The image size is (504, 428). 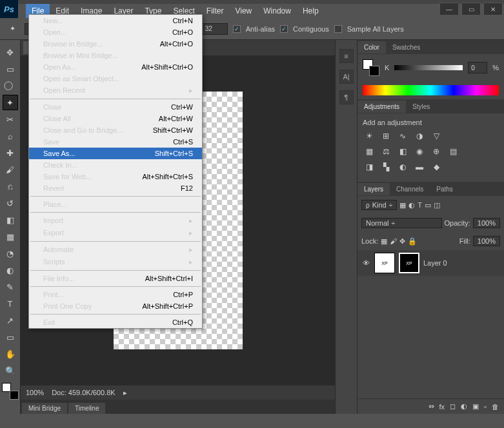 I want to click on brush-tool: 🖌, so click(x=10, y=170).